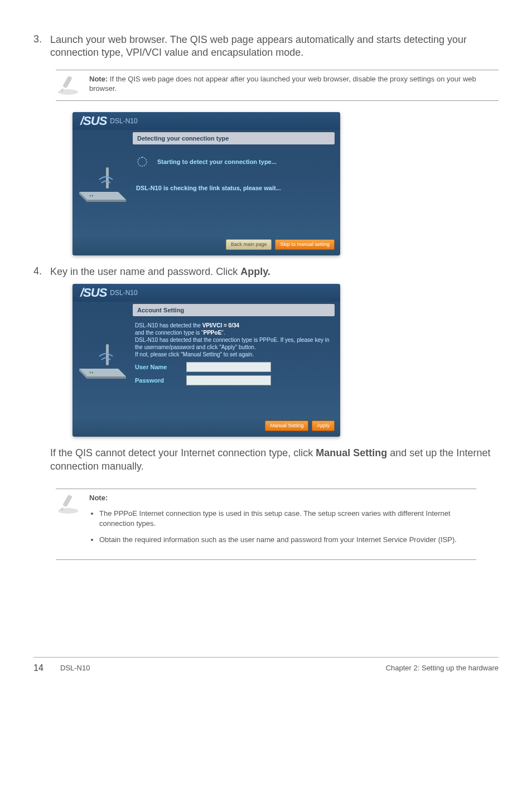  Describe the element at coordinates (442, 668) in the screenshot. I see `footer-chapter: Chapter 2: Setting up the hardware` at that location.